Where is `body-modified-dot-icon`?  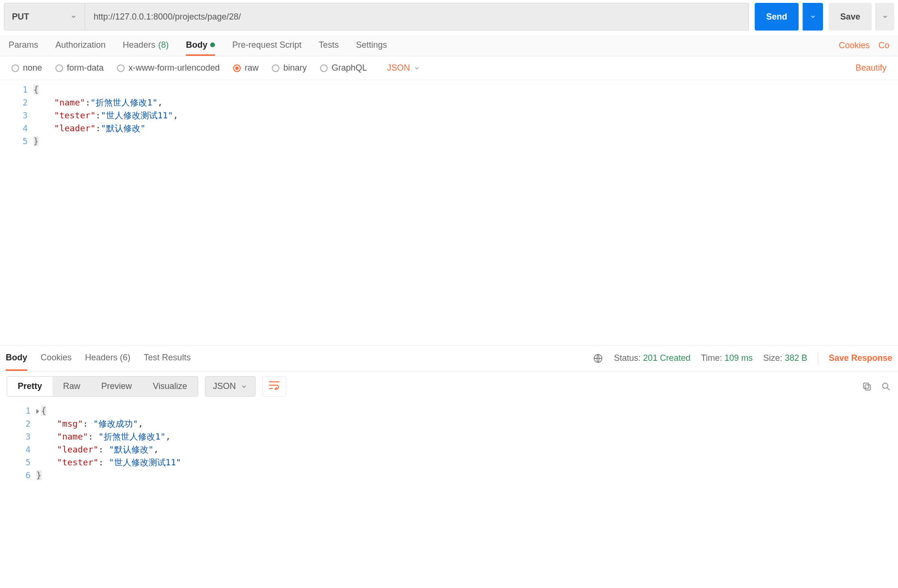 body-modified-dot-icon is located at coordinates (213, 45).